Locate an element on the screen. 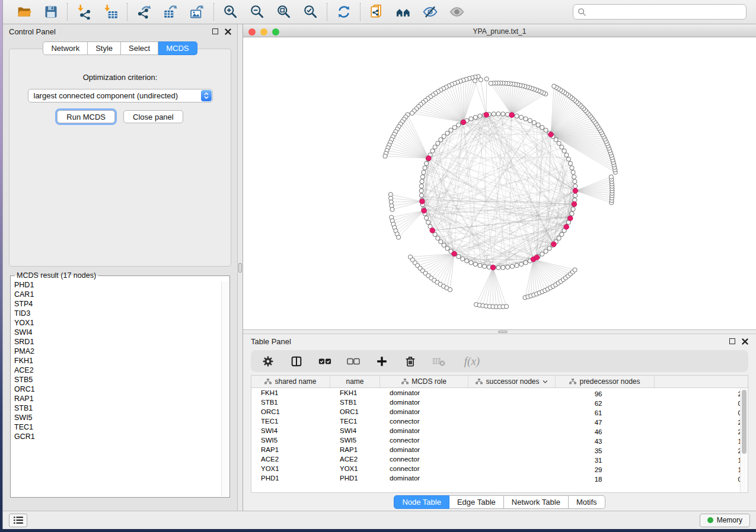 Image resolution: width=756 pixels, height=532 pixels. table-row: ACE2ACE2connector311 is located at coordinates (499, 459).